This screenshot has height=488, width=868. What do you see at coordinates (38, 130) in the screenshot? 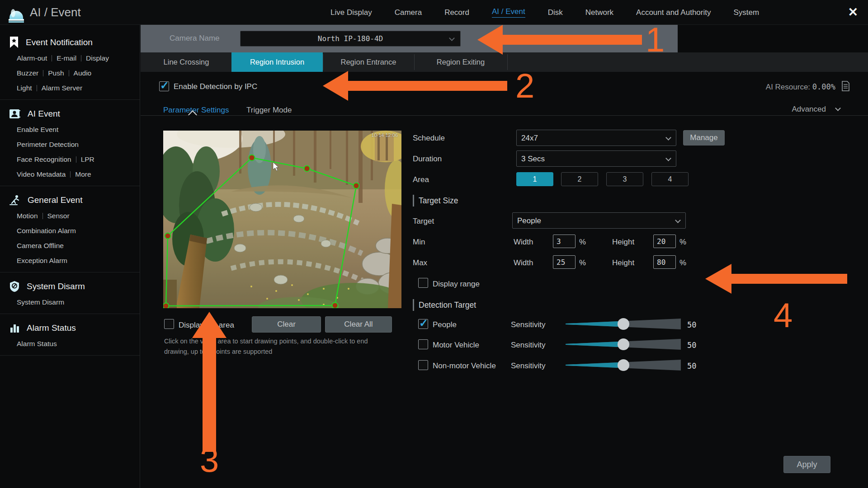
I see `sidebar-item-enable-event: Enable Event` at bounding box center [38, 130].